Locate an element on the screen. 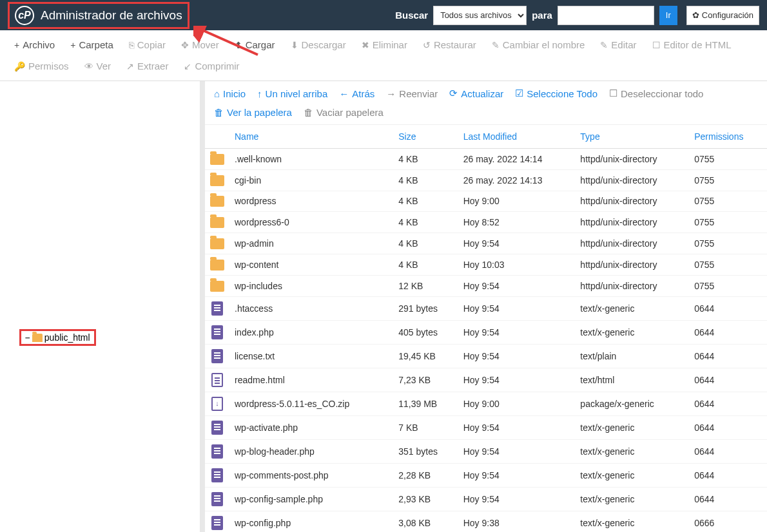 This screenshot has width=767, height=532. action-deseleccionar-todo: ☐Deseleccionar todo is located at coordinates (656, 93).